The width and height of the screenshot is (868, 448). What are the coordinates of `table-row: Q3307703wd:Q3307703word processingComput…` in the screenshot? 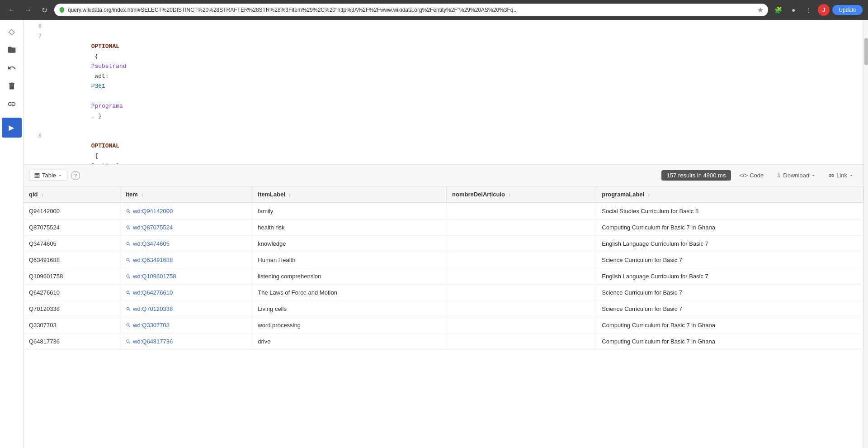 It's located at (443, 325).